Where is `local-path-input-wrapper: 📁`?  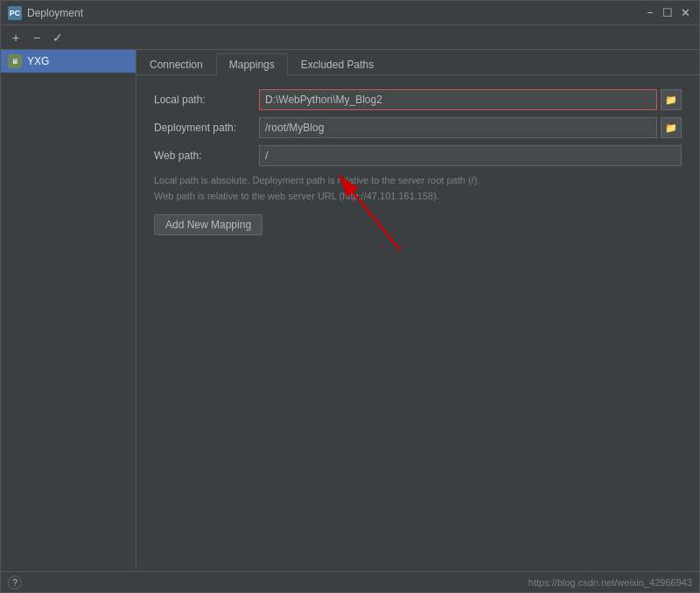
local-path-input-wrapper: 📁 is located at coordinates (471, 100).